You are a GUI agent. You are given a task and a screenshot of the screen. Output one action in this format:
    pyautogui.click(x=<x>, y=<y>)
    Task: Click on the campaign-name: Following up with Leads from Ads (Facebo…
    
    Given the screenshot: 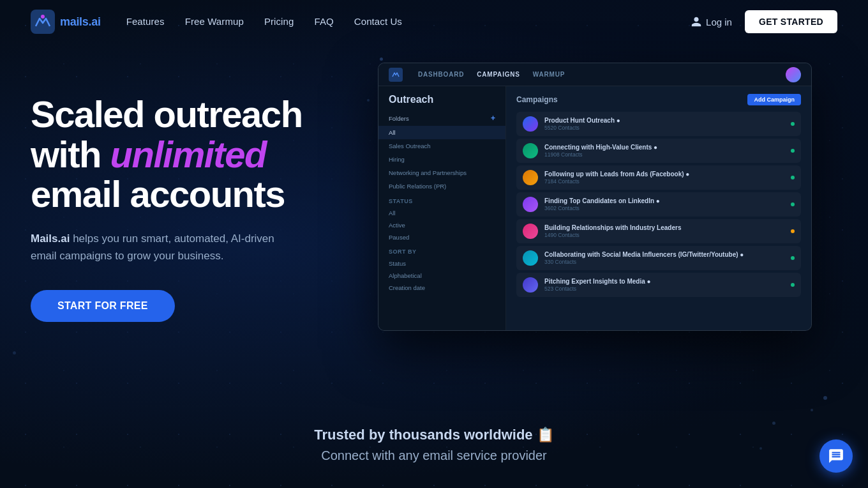 What is the action you would take?
    pyautogui.click(x=664, y=174)
    